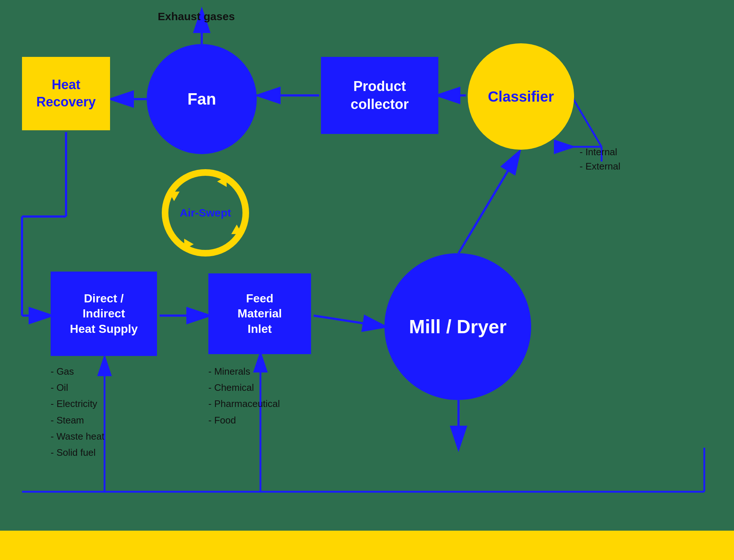  Describe the element at coordinates (600, 167) in the screenshot. I see `external-label: - External` at that location.